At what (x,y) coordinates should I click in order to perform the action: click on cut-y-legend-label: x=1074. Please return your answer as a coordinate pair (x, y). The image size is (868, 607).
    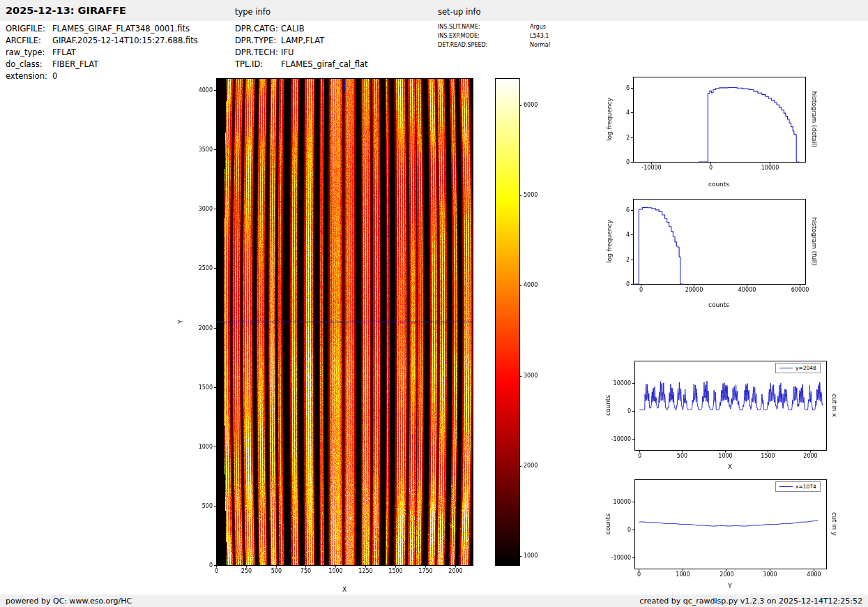
    Looking at the image, I should click on (806, 487).